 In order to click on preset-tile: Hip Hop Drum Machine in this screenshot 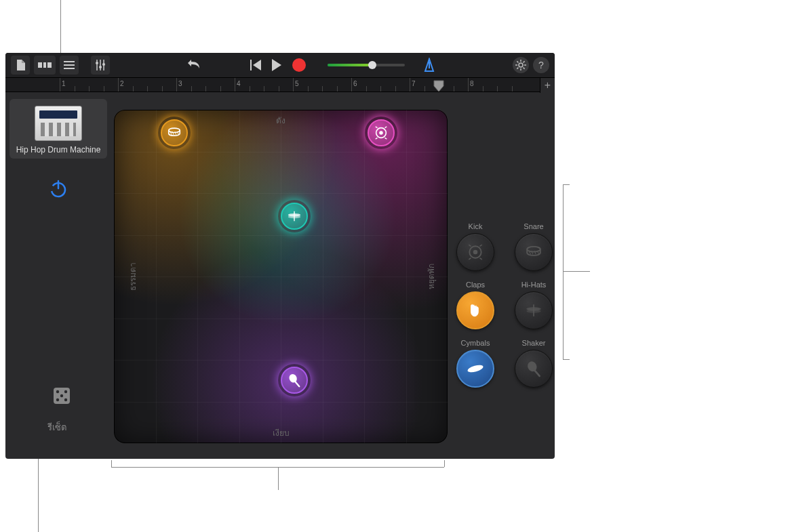, I will do `click(58, 129)`.